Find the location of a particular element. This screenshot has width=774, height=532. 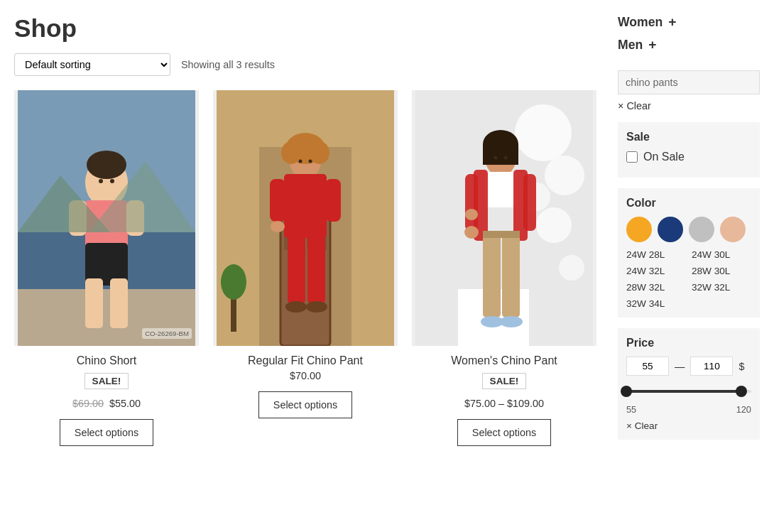

price-min-input is located at coordinates (648, 367).